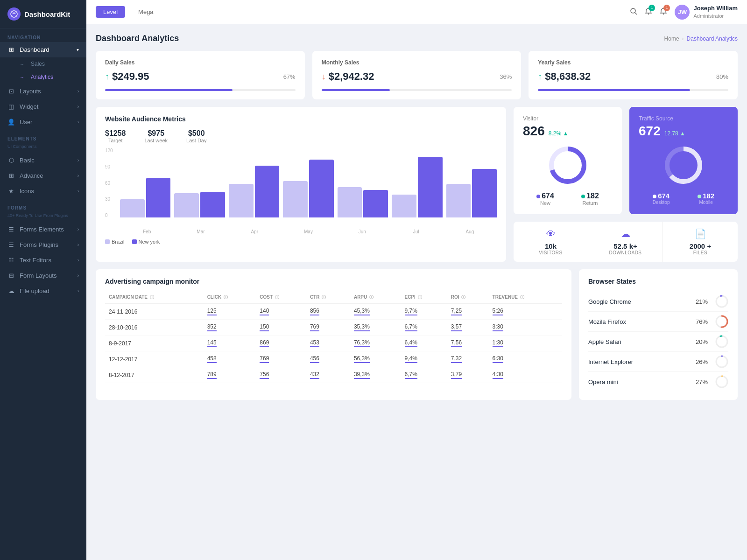 This screenshot has height=560, width=747. I want to click on user-menu: JW Joseph William Administrator, so click(706, 12).